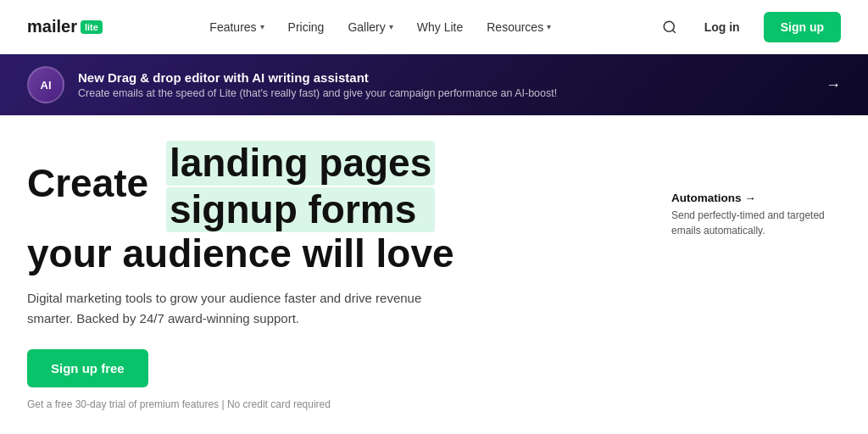 The height and width of the screenshot is (434, 868). Describe the element at coordinates (519, 27) in the screenshot. I see `nav-item-resources: Resources ▾` at that location.